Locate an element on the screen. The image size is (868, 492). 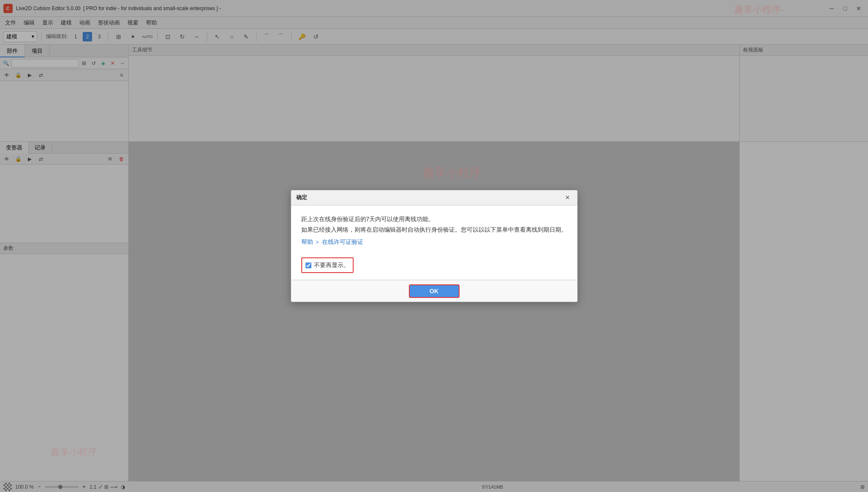
dialog-footer: OK is located at coordinates (434, 291).